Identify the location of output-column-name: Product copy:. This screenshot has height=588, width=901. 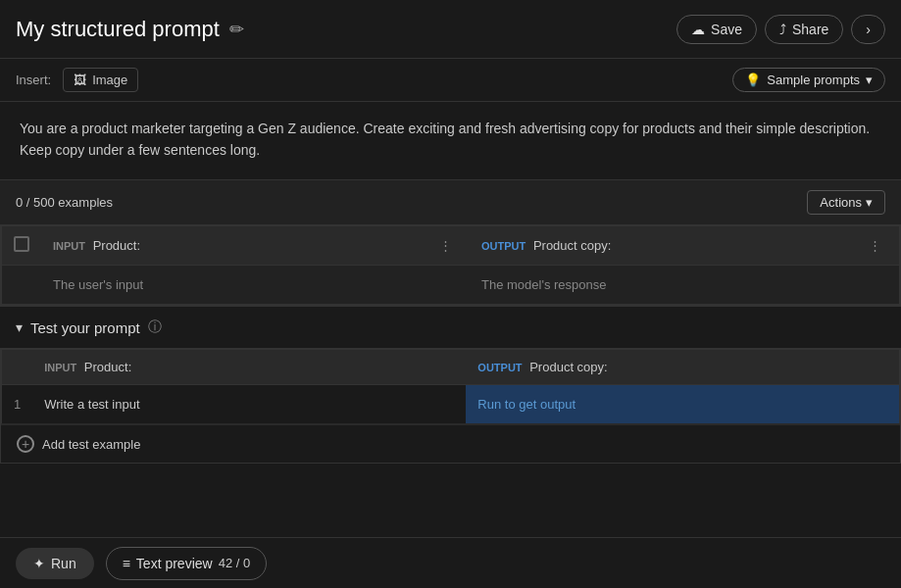
(573, 245).